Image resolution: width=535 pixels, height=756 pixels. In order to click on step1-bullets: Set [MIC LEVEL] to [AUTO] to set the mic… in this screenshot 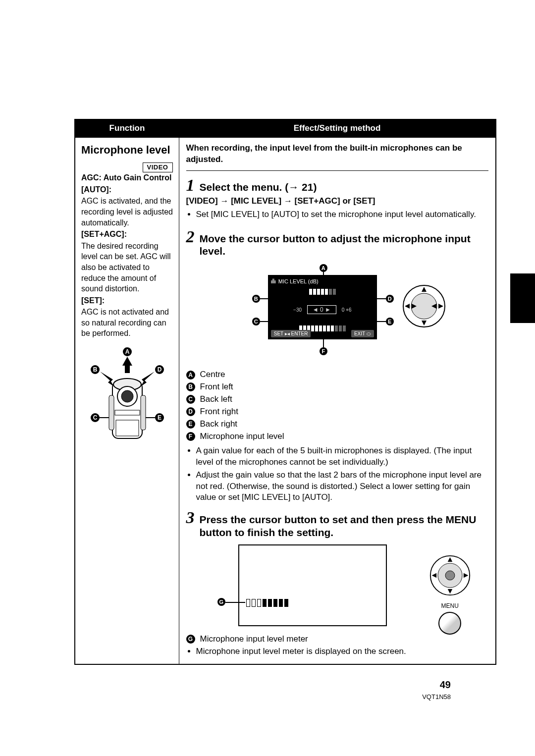, I will do `click(338, 215)`.